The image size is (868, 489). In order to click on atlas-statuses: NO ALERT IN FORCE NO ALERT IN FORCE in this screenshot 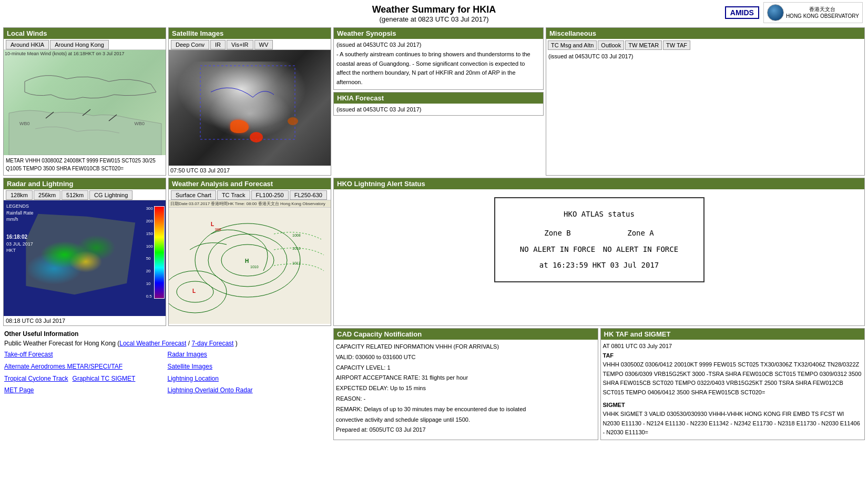, I will do `click(599, 249)`.